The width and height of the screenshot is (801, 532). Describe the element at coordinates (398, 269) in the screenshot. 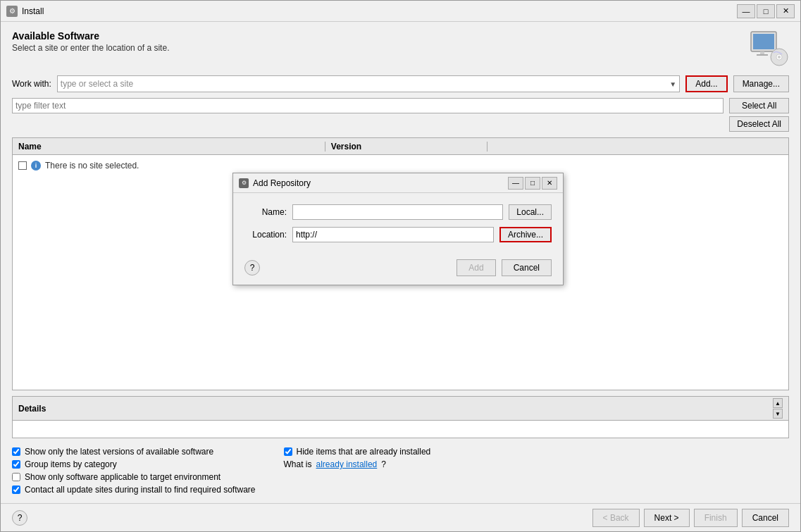

I see `dialog-footer: ? Add Cancel` at that location.